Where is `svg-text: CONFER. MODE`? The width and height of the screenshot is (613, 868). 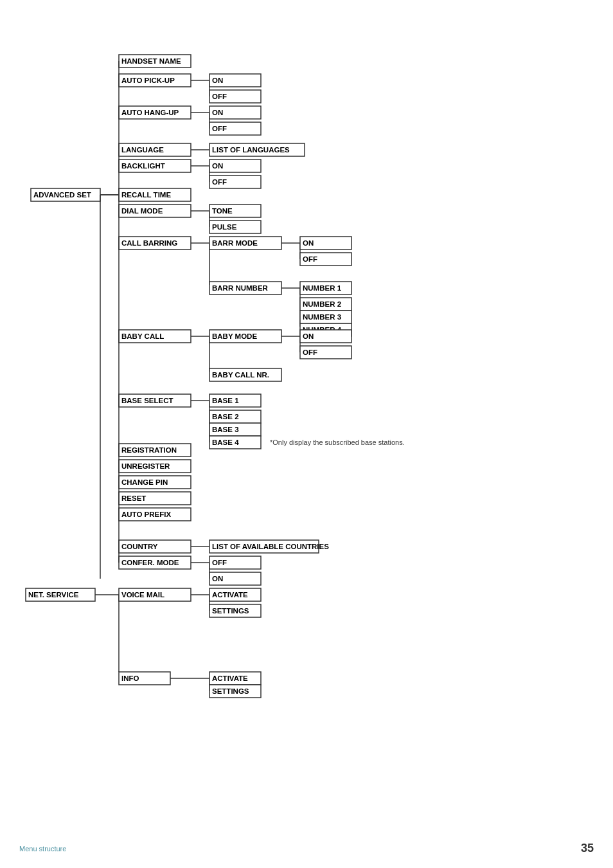 svg-text: CONFER. MODE is located at coordinates (150, 563).